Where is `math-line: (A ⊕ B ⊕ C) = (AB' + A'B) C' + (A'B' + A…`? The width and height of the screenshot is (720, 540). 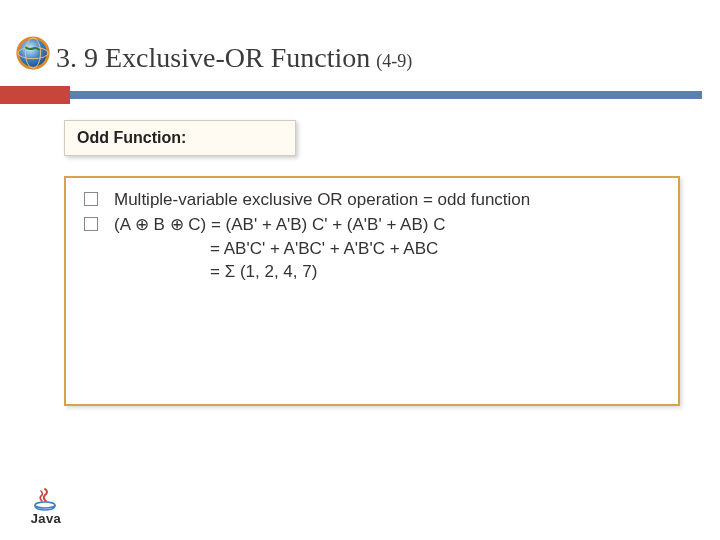 math-line: (A ⊕ B ⊕ C) = (AB' + A'B) C' + (A'B' + A… is located at coordinates (386, 224).